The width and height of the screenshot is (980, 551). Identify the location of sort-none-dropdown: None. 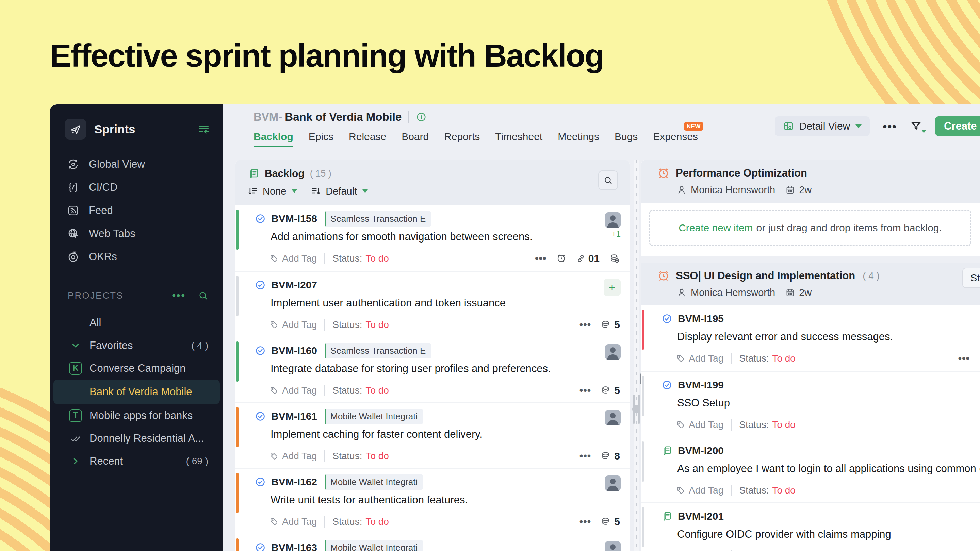
(275, 191).